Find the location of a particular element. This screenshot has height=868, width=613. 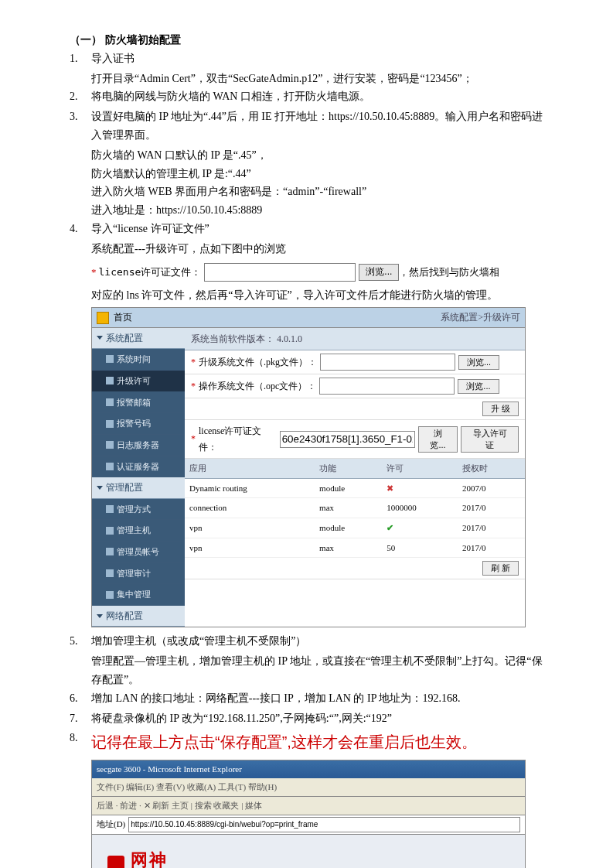

logo-icon is located at coordinates (116, 862).